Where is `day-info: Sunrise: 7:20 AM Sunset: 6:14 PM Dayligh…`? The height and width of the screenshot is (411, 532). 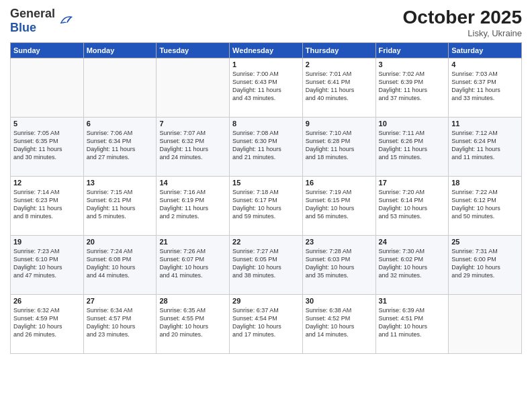
day-info: Sunrise: 7:20 AM Sunset: 6:14 PM Dayligh… is located at coordinates (412, 204).